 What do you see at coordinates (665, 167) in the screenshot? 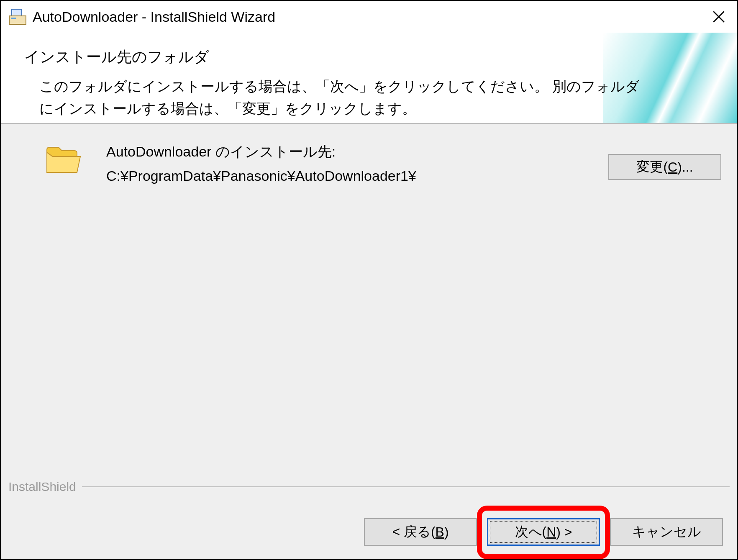
I see `change-button: 変更(C)...` at bounding box center [665, 167].